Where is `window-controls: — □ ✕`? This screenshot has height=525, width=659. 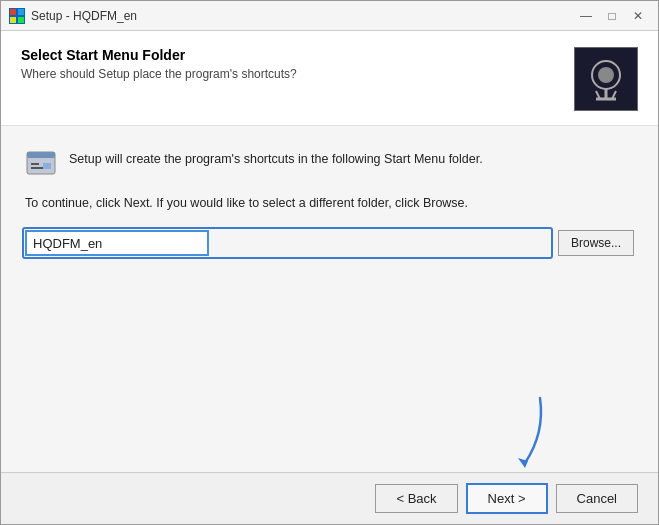
window-controls: — □ ✕ is located at coordinates (612, 16).